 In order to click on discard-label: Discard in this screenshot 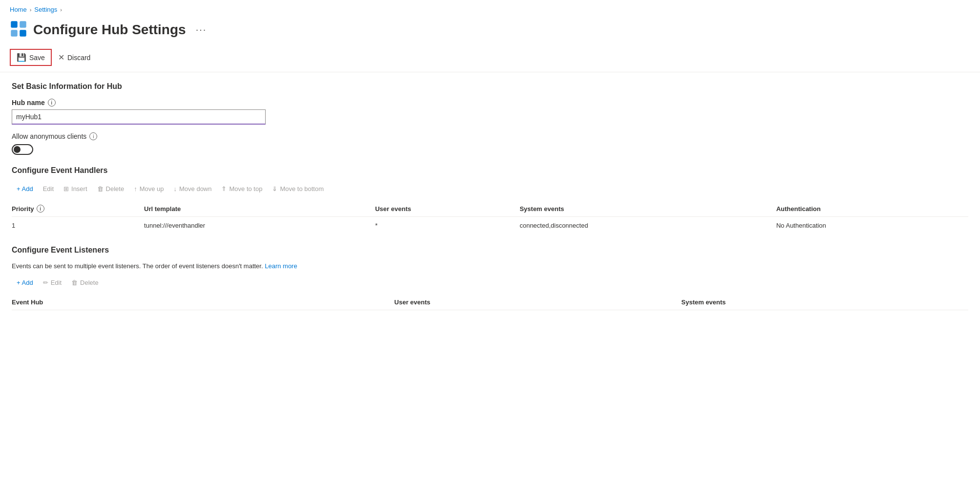, I will do `click(79, 58)`.